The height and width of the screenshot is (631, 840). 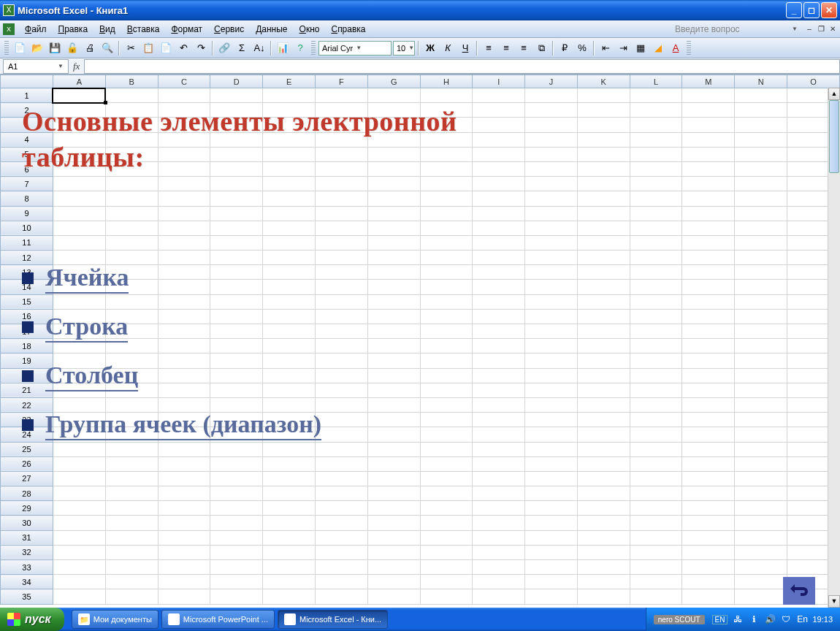 I want to click on column-header: E, so click(x=289, y=82).